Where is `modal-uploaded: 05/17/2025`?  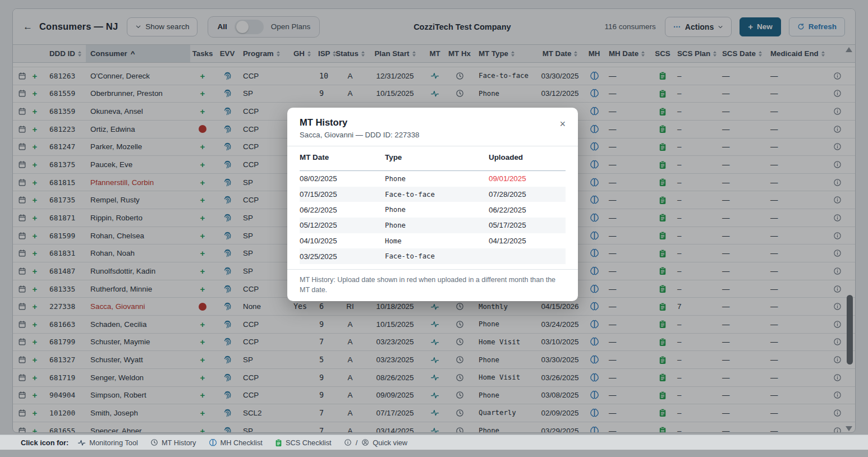
modal-uploaded: 05/17/2025 is located at coordinates (527, 225).